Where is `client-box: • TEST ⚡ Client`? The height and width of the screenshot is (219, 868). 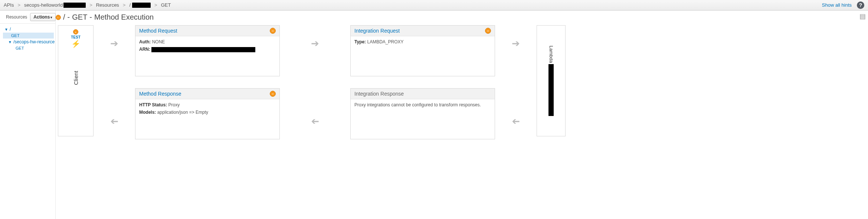 client-box: • TEST ⚡ Client is located at coordinates (76, 81).